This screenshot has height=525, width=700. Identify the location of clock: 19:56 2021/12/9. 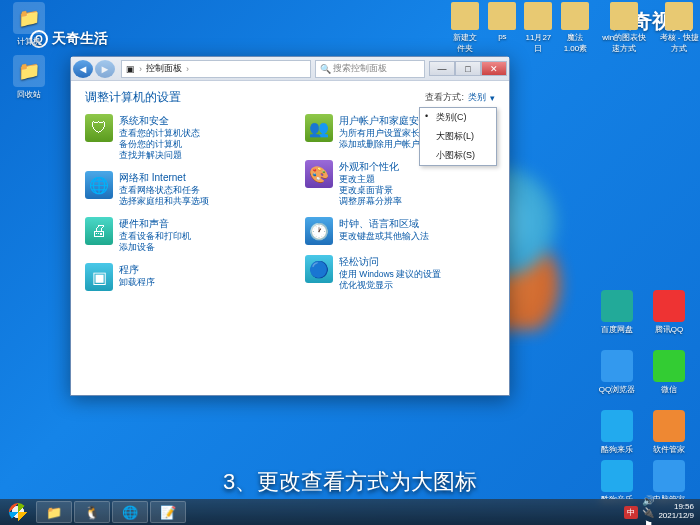
(676, 512).